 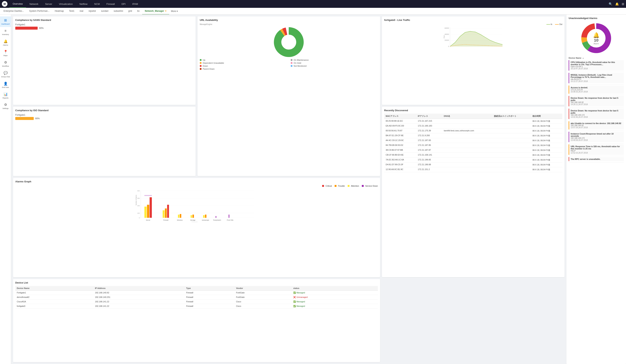 I want to click on alarm-message: URL Response Time is 326 ms, threshold v…, so click(x=596, y=147).